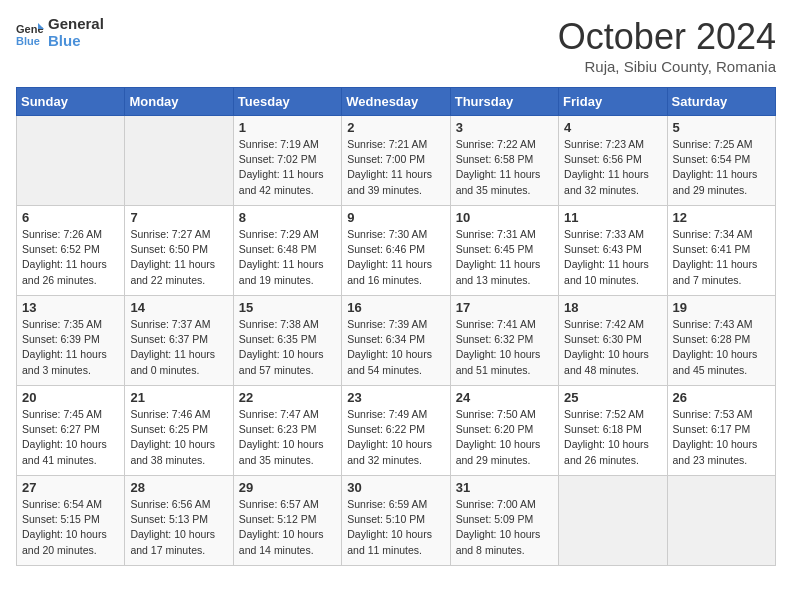 The width and height of the screenshot is (792, 612). I want to click on day-info: Sunrise: 7:41 AMSunset: 6:32 PMDaylight:…, so click(498, 347).